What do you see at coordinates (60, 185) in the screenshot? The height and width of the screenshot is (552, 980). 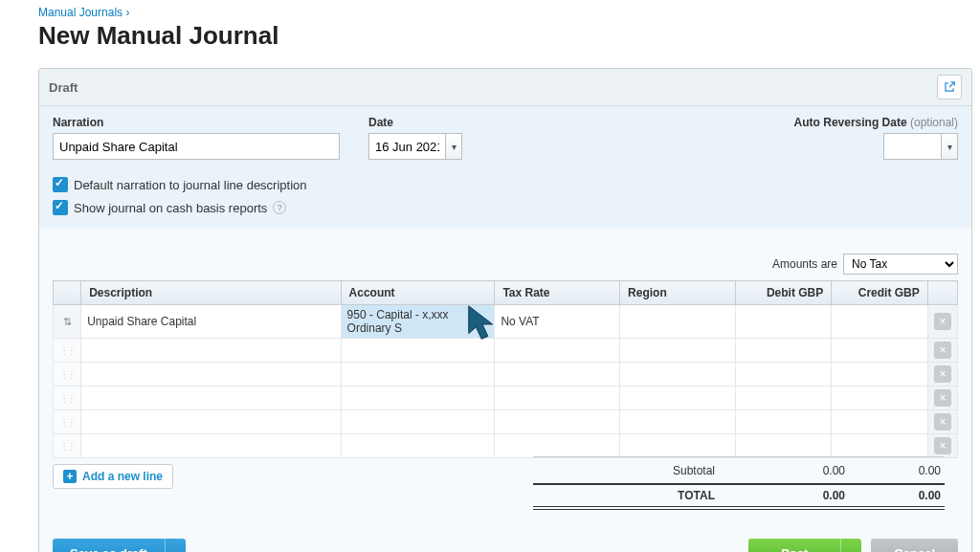 I see `checkbox-default-narration` at bounding box center [60, 185].